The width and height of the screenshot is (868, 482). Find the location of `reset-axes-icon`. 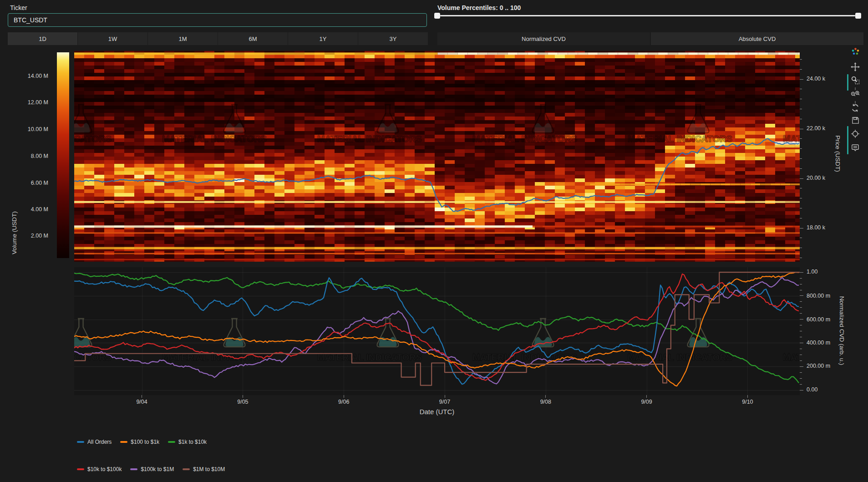

reset-axes-icon is located at coordinates (855, 108).